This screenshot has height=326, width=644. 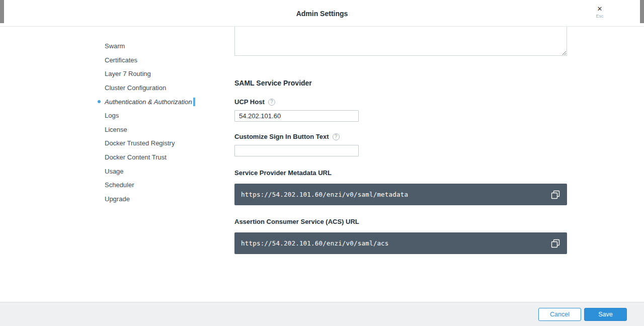 What do you see at coordinates (395, 194) in the screenshot?
I see `metadata-url-value: https://54.202.101.60/enzi/v0/saml/metad…` at bounding box center [395, 194].